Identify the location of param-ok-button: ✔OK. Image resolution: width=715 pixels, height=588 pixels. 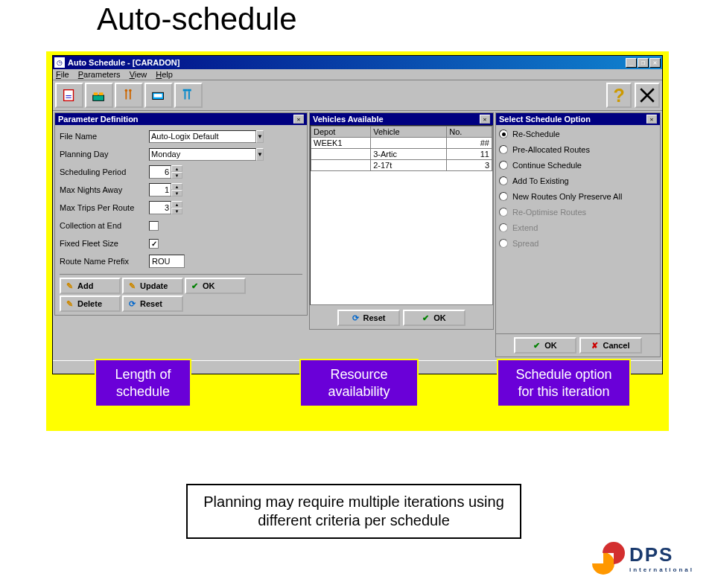
(215, 286).